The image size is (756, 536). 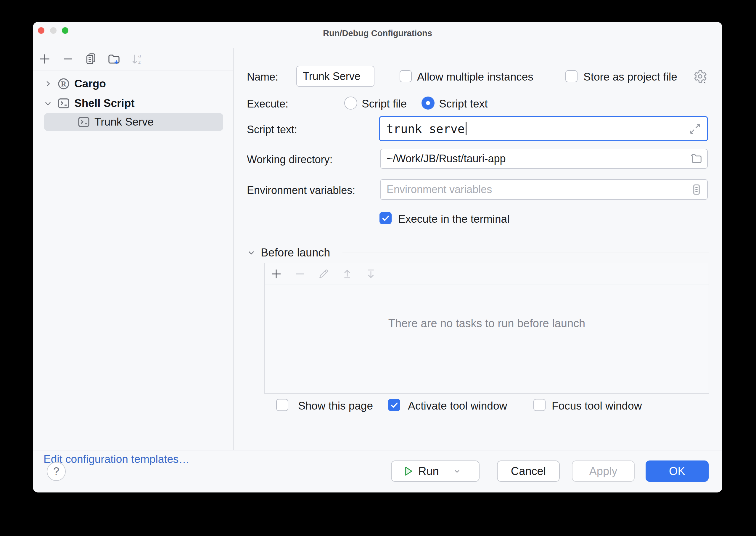 I want to click on tree-item-shell-script: Shell Script, so click(x=133, y=104).